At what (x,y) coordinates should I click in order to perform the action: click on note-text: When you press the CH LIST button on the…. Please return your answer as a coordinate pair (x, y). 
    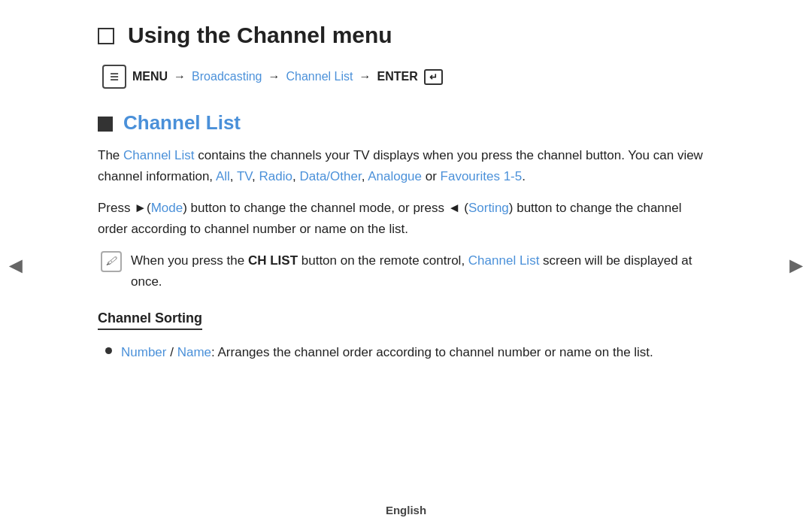
    Looking at the image, I should click on (423, 271).